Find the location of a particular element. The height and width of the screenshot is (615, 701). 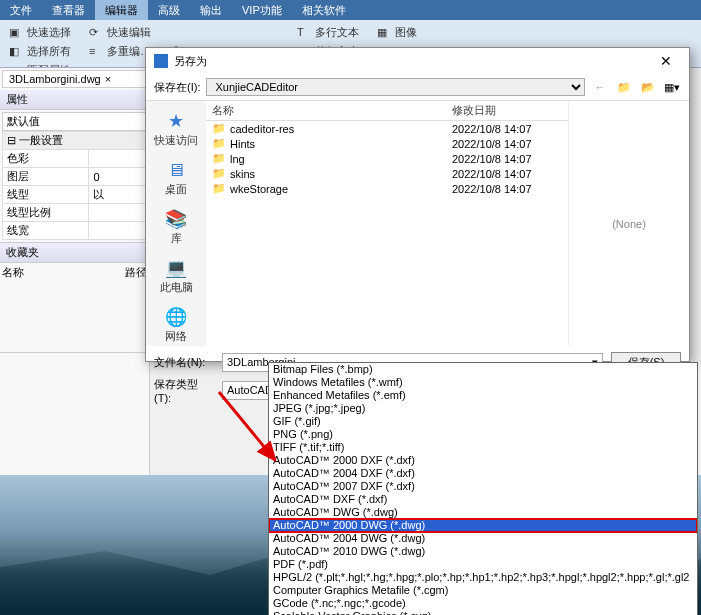

filetype-option: AutoCAD™ 2004 DXF (*.dxf) is located at coordinates (483, 474).